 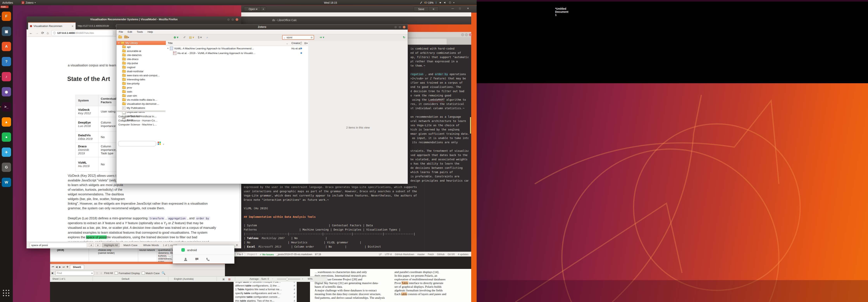 I want to click on attachment-column-icon, so click(x=301, y=43).